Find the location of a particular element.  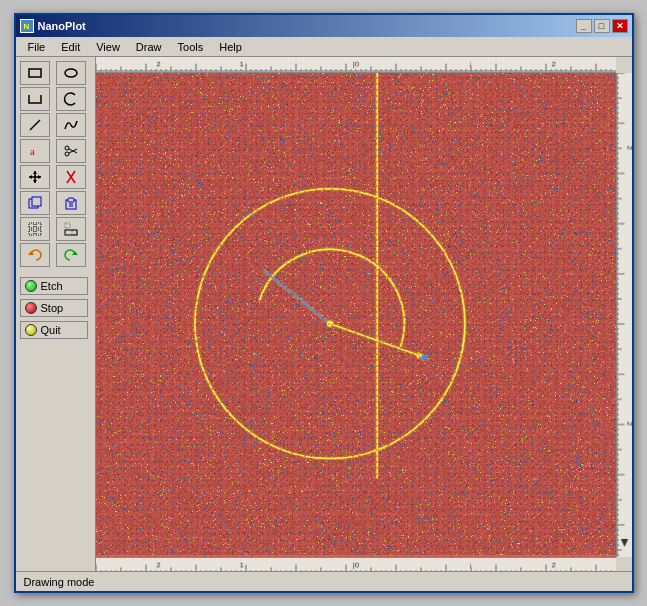

svg-text: a is located at coordinates (32, 151).